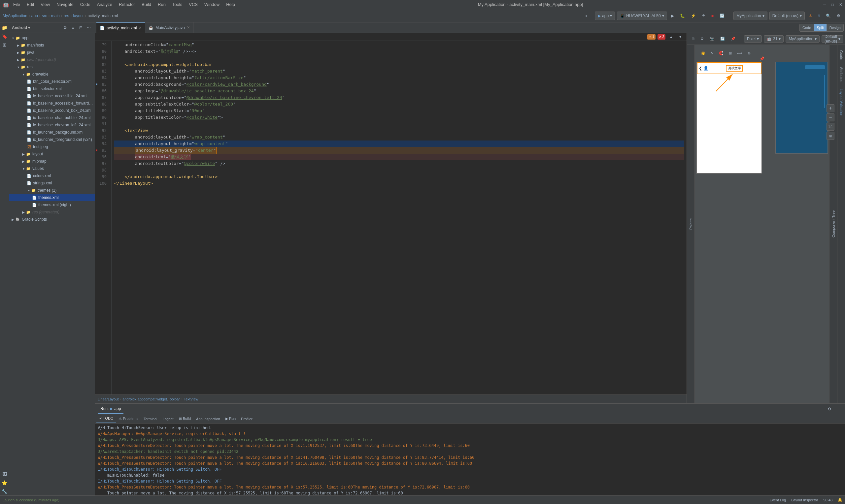  I want to click on info-button: ℹ, so click(819, 16).